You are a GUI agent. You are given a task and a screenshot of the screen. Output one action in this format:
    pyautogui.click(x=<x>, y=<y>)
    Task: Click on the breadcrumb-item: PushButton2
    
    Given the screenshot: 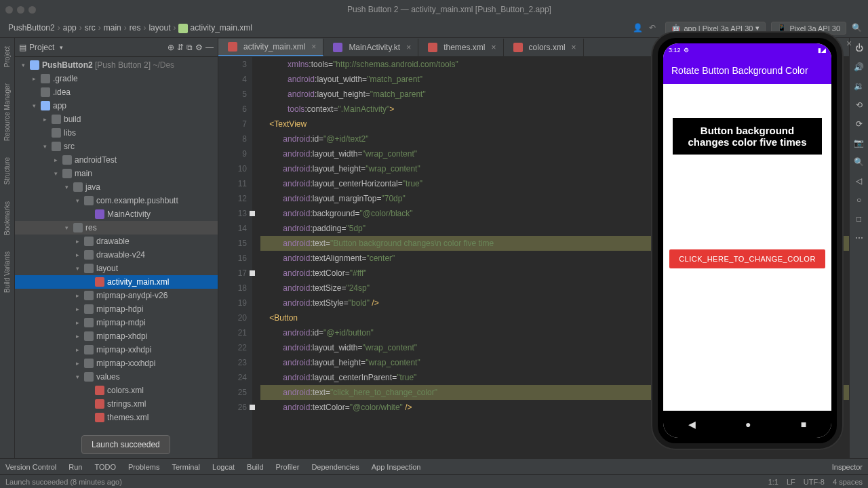 What is the action you would take?
    pyautogui.click(x=31, y=28)
    